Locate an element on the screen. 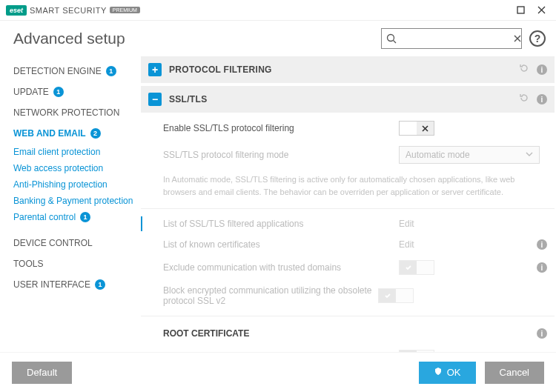 The height and width of the screenshot is (392, 556). titlebar: eset SMART SECURITY PREMIUM is located at coordinates (278, 10).